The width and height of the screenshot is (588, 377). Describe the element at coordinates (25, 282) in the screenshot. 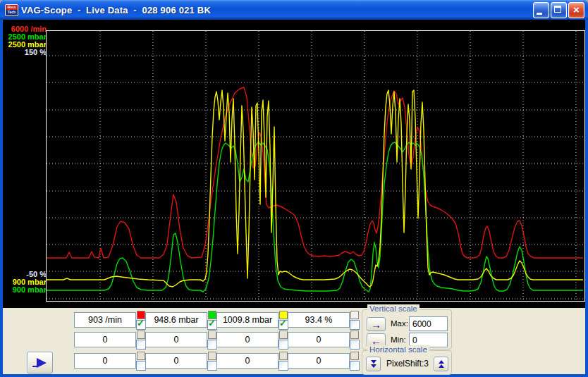

I see `axis-labels-bottom: -50 %900 mbar900 mbar` at that location.